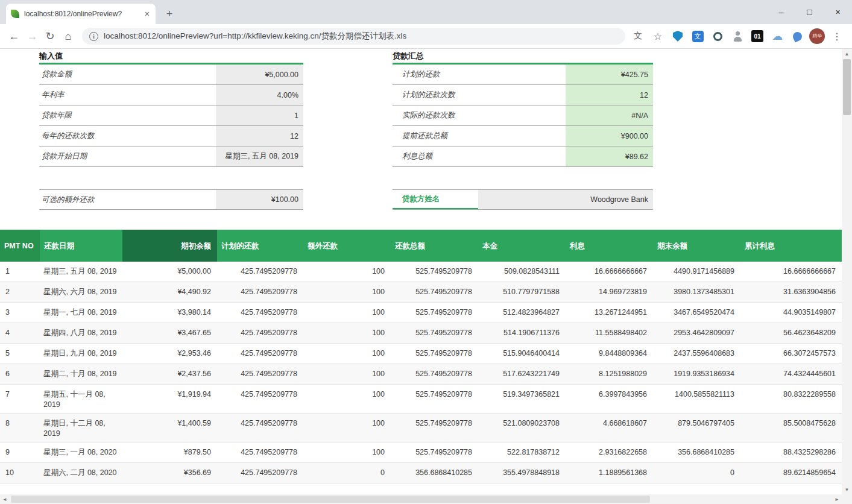 This screenshot has height=504, width=852. Describe the element at coordinates (791, 473) in the screenshot. I see `table-cell: 89.6214859654` at that location.